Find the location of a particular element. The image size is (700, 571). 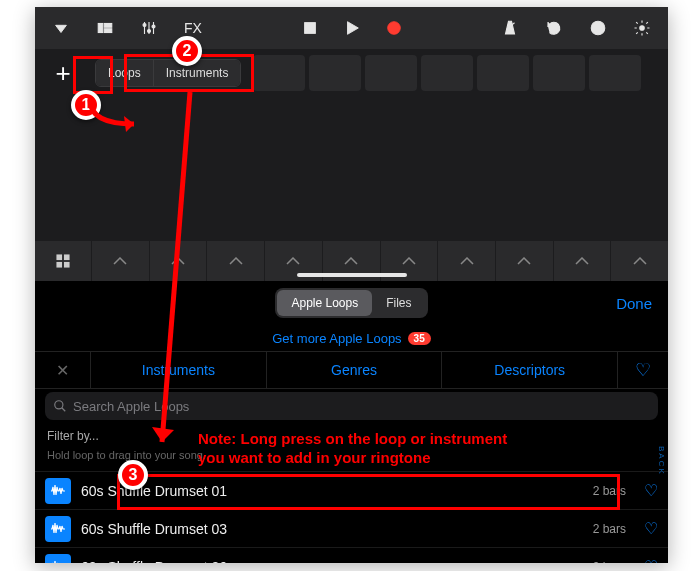

loop-name: 60s Shuffle Drumset 03 is located at coordinates (332, 529).